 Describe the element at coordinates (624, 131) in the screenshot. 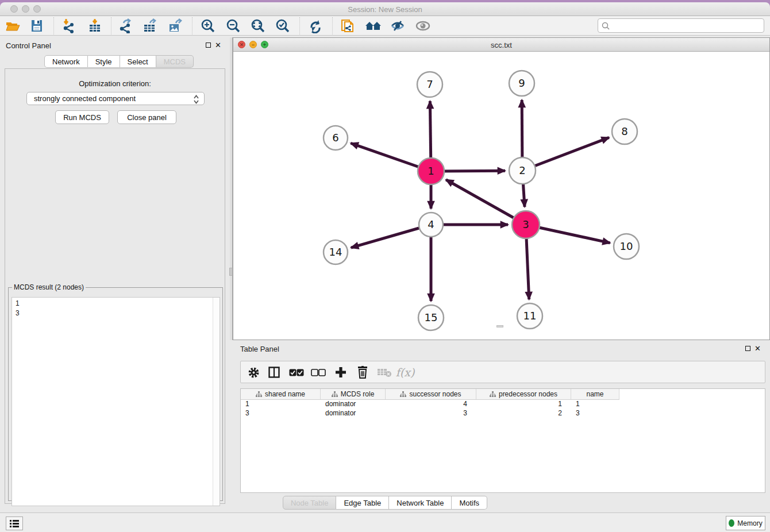

I see `graph-node-label: 8` at that location.